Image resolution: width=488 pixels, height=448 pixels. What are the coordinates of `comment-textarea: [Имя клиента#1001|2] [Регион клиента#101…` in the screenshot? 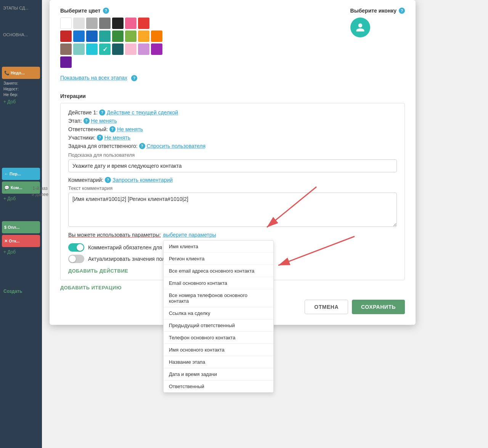 It's located at (233, 210).